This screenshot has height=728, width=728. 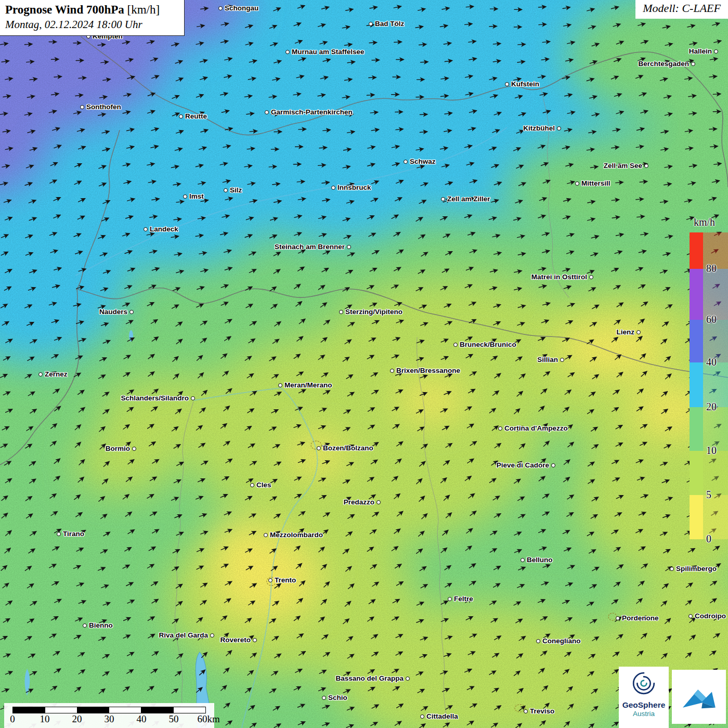 What do you see at coordinates (548, 360) in the screenshot?
I see `city-label: Sillian` at bounding box center [548, 360].